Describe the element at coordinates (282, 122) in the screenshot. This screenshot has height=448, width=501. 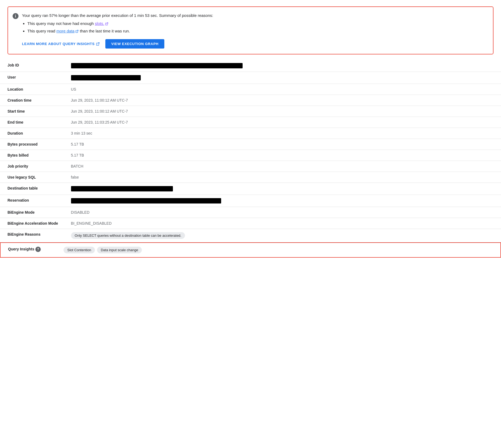
I see `field-value: Jun 29, 2023, 11:03:25 AM UTC-7` at that location.